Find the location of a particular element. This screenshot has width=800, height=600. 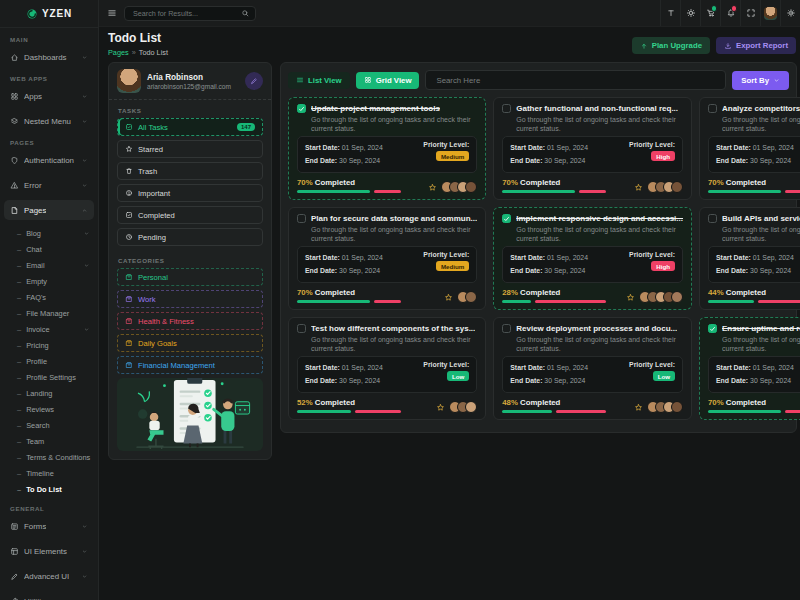

export-report-button: Export Report is located at coordinates (756, 46).